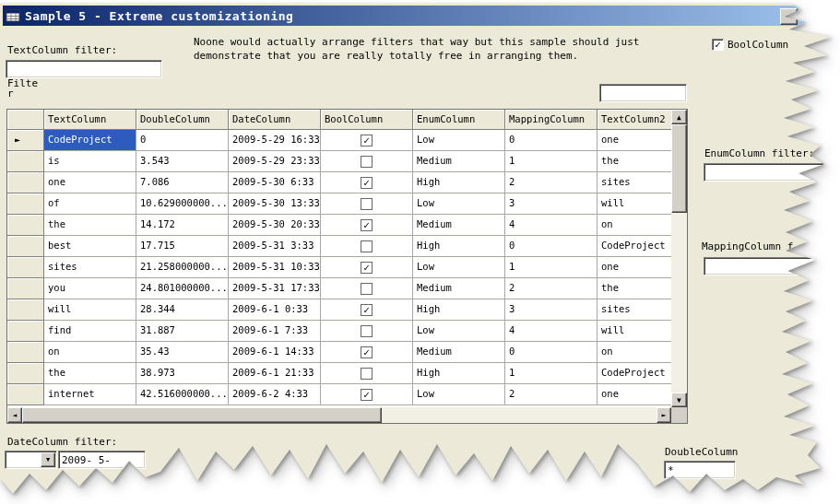  I want to click on datecolumn-date-input, so click(101, 460).